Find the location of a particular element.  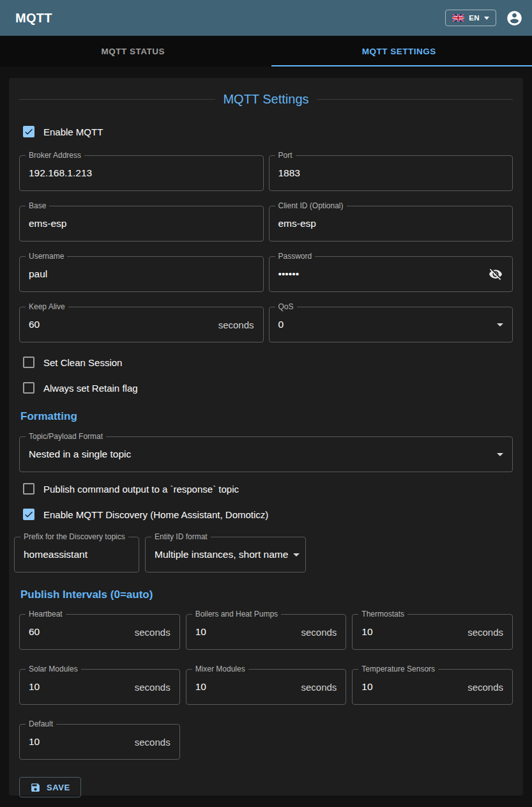

keep-alive-value: 60 is located at coordinates (124, 325).